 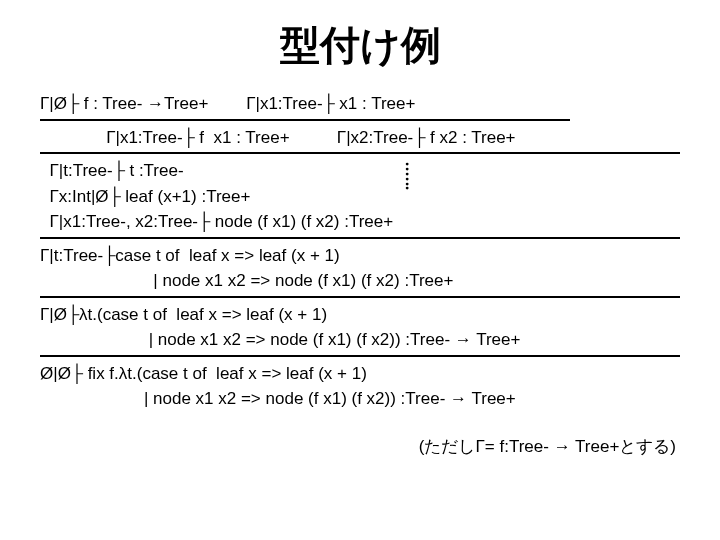 I want to click on conclusion-4b: | node x1 x2 => node (f x1) (f x2) :Tree…, so click(x=360, y=281).